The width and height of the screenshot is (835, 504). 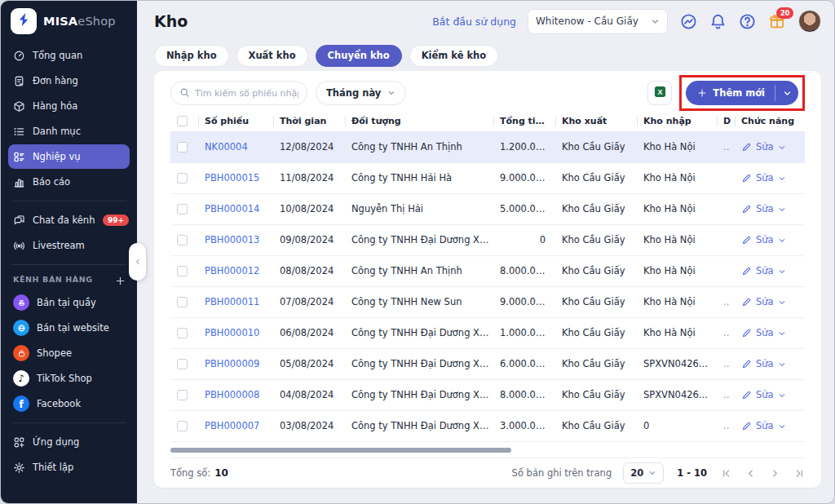 What do you see at coordinates (68, 106) in the screenshot?
I see `sidebar-item: Hàng hóa` at bounding box center [68, 106].